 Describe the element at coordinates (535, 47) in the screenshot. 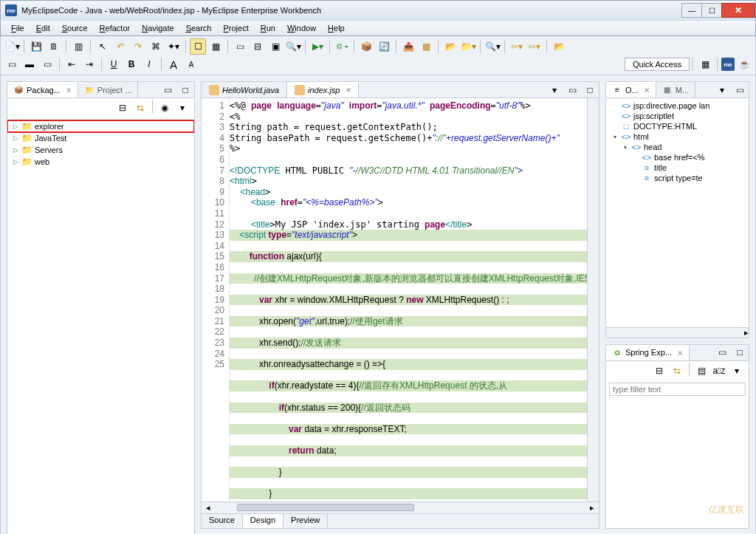

I see `forward-icon: ⇨▾` at that location.